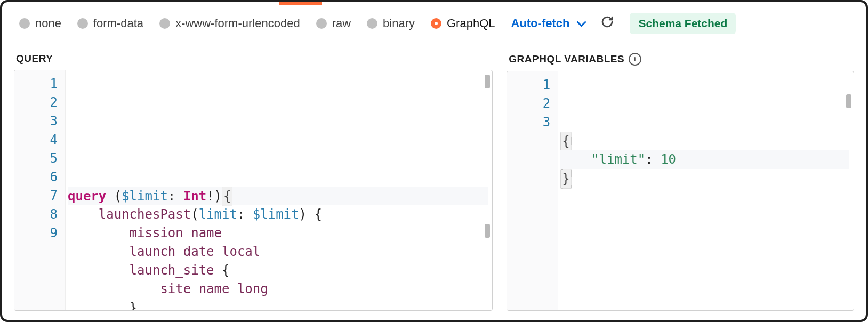  Describe the element at coordinates (533, 191) in the screenshot. I see `variables-gutter: 123` at that location.